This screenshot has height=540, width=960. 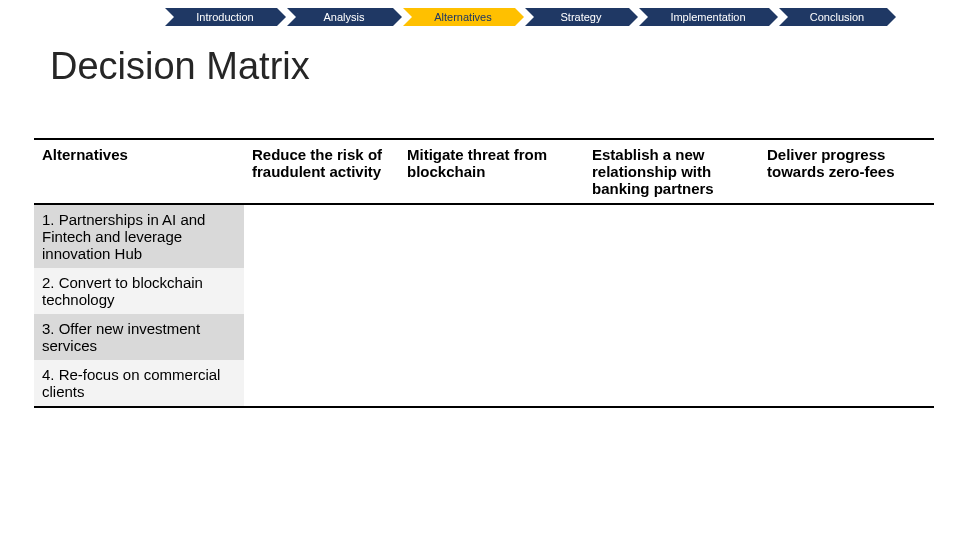 I want to click on nav-step-analysis: Analysis, so click(x=340, y=17).